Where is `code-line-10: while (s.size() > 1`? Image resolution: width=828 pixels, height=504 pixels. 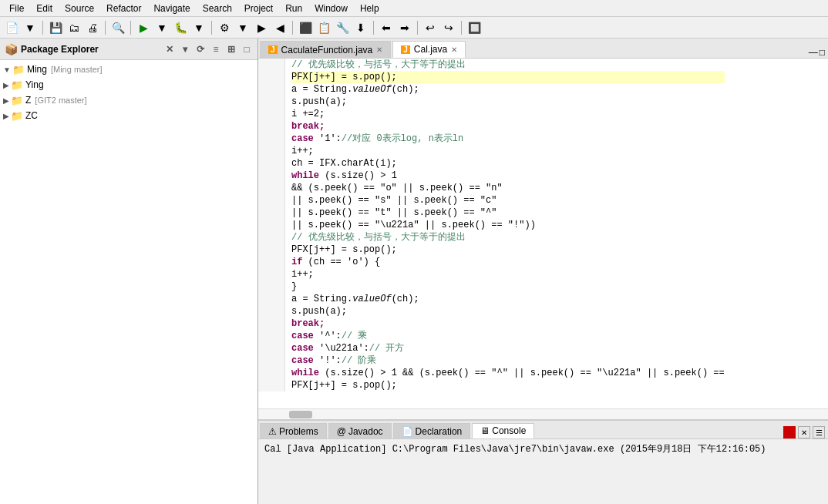 code-line-10: while (s.size() > 1 is located at coordinates (508, 176).